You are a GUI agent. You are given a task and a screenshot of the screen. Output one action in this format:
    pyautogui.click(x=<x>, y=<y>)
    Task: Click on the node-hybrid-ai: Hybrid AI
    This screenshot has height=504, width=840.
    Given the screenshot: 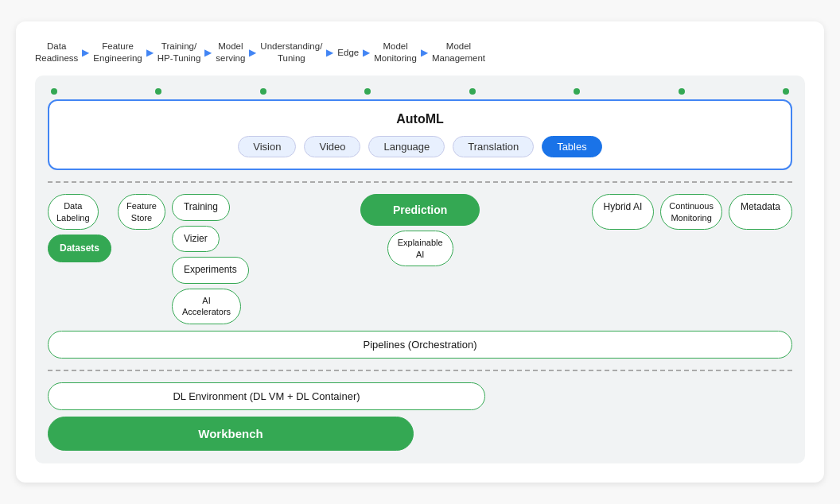 What is the action you would take?
    pyautogui.click(x=624, y=211)
    